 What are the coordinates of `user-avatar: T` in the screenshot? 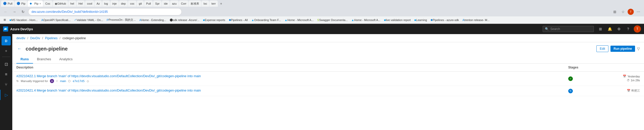 It's located at (637, 29).